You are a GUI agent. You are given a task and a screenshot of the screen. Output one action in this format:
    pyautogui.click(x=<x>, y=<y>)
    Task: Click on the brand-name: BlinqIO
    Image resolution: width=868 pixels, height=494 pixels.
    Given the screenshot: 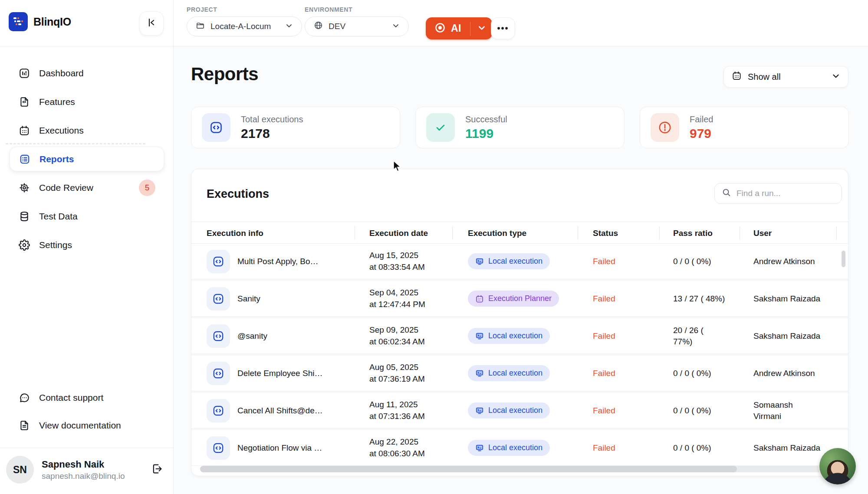 What is the action you would take?
    pyautogui.click(x=52, y=22)
    